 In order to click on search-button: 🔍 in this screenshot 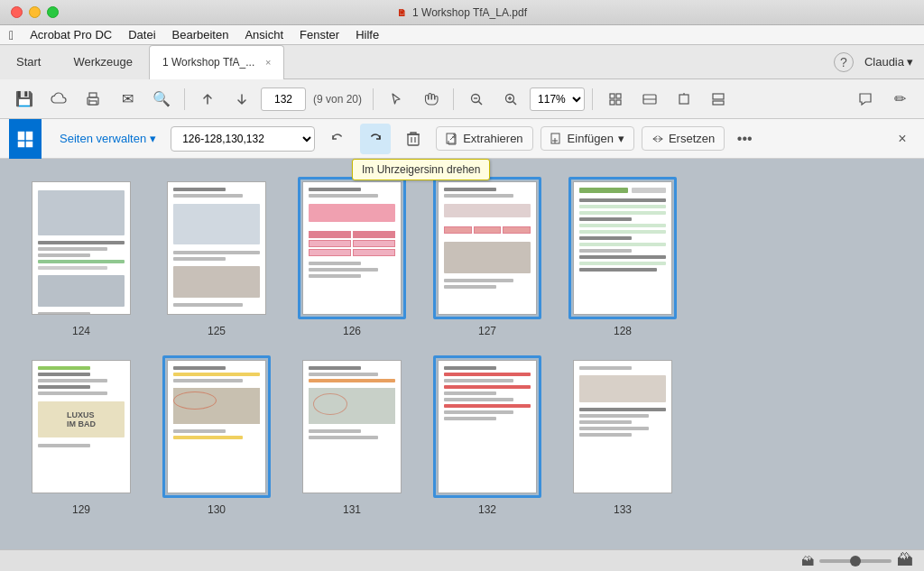, I will do `click(162, 99)`.